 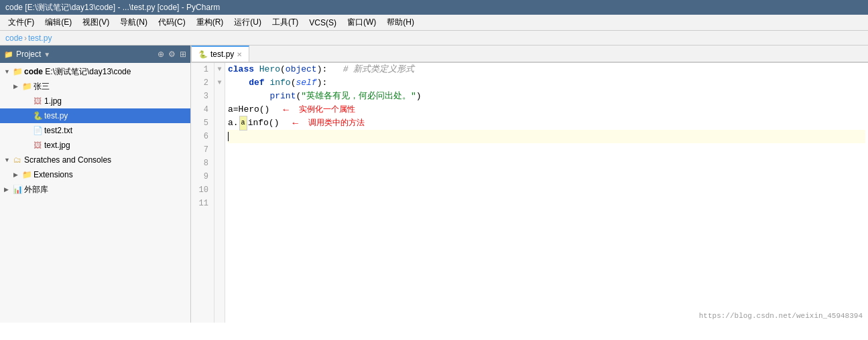 What do you see at coordinates (264, 123) in the screenshot?
I see `code-5b: info()` at bounding box center [264, 123].